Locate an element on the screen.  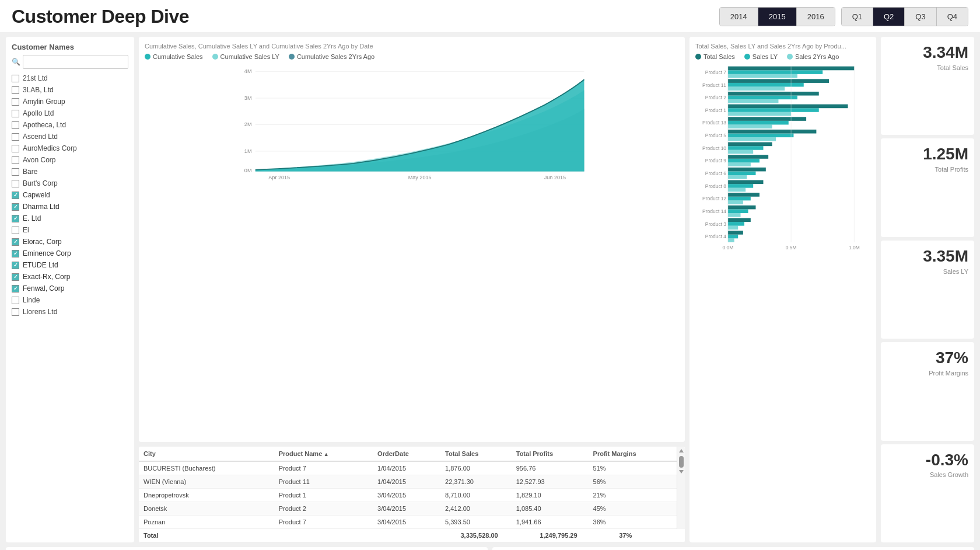
customer-list-item: Dharma Ltd is located at coordinates (70, 207).